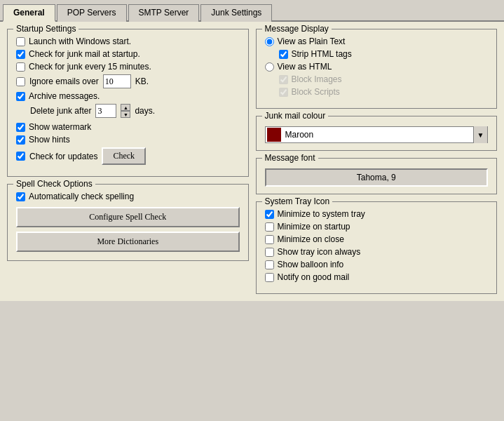  What do you see at coordinates (80, 41) in the screenshot?
I see `launch-windows-label: Launch with Windows start.` at bounding box center [80, 41].